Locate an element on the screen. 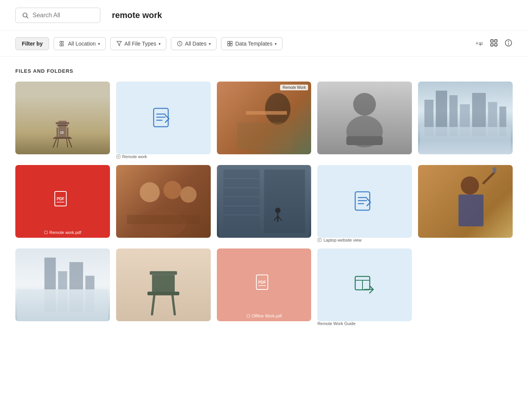 This screenshot has height=420, width=528. file-types-label: All File Types is located at coordinates (140, 44).